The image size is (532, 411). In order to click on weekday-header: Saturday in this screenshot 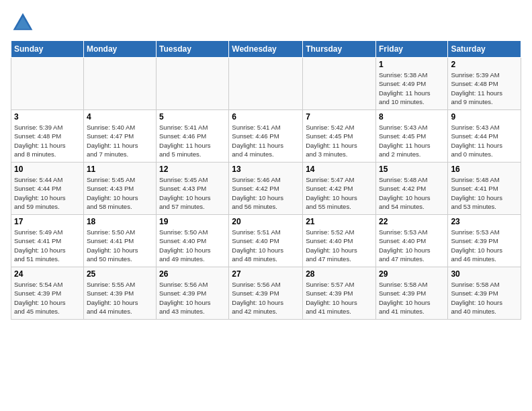, I will do `click(485, 50)`.